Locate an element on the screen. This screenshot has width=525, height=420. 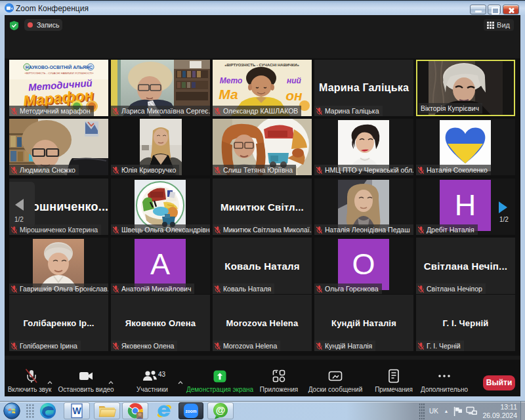
svg-text: ний is located at coordinates (294, 81).